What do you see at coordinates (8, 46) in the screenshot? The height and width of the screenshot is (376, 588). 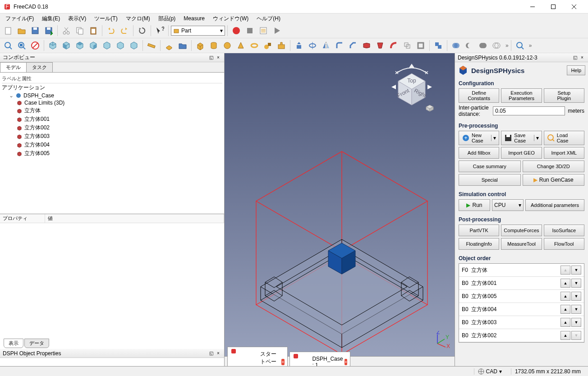 I see `fit-all-icon` at bounding box center [8, 46].